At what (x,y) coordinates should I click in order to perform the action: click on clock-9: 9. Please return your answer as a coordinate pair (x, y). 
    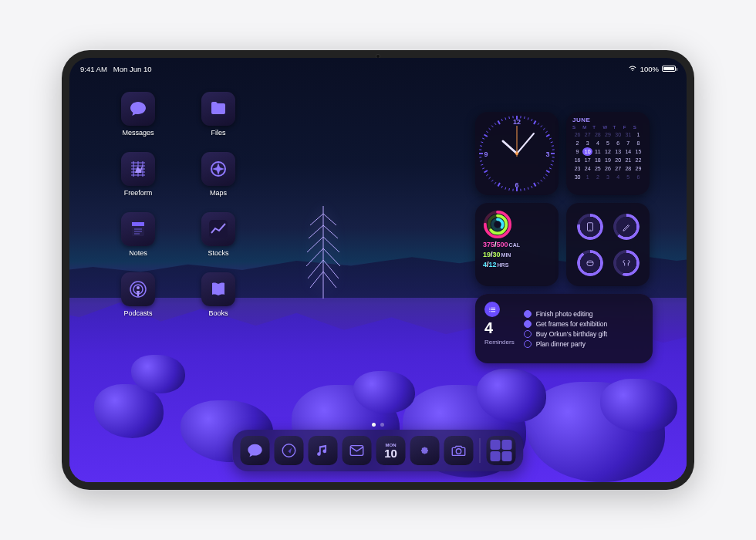
    Looking at the image, I should click on (486, 154).